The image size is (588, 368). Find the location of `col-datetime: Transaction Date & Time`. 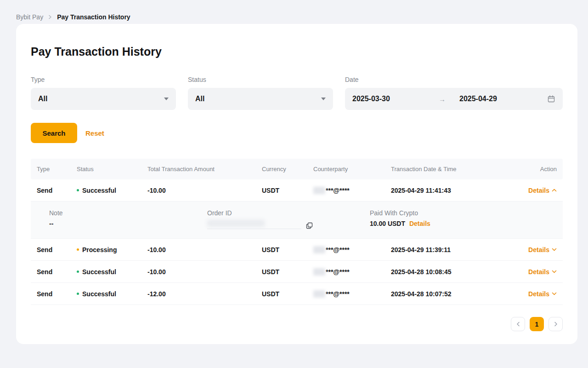

col-datetime: Transaction Date & Time is located at coordinates (448, 169).